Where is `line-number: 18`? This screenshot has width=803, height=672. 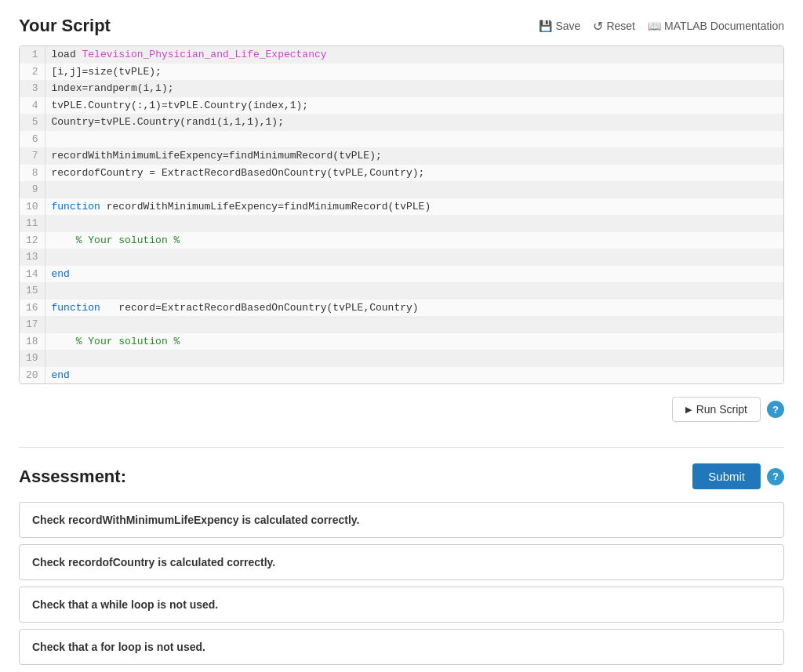 line-number: 18 is located at coordinates (32, 342).